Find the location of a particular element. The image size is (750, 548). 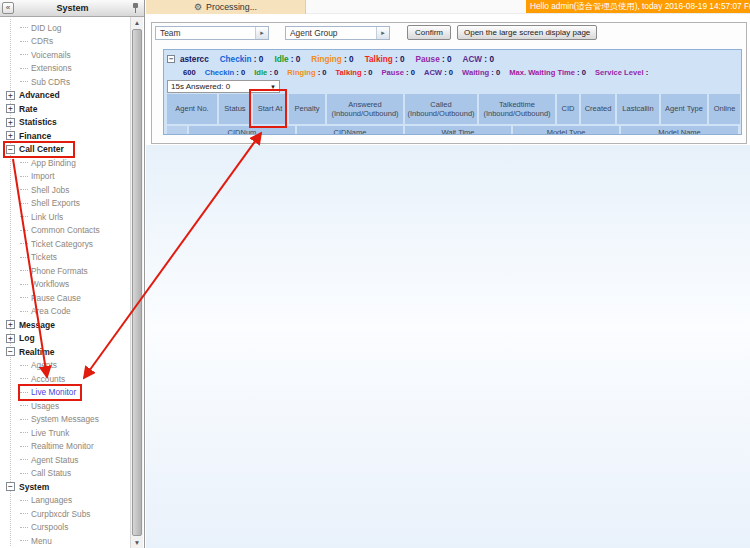

stat-label: ACW is located at coordinates (433, 72).